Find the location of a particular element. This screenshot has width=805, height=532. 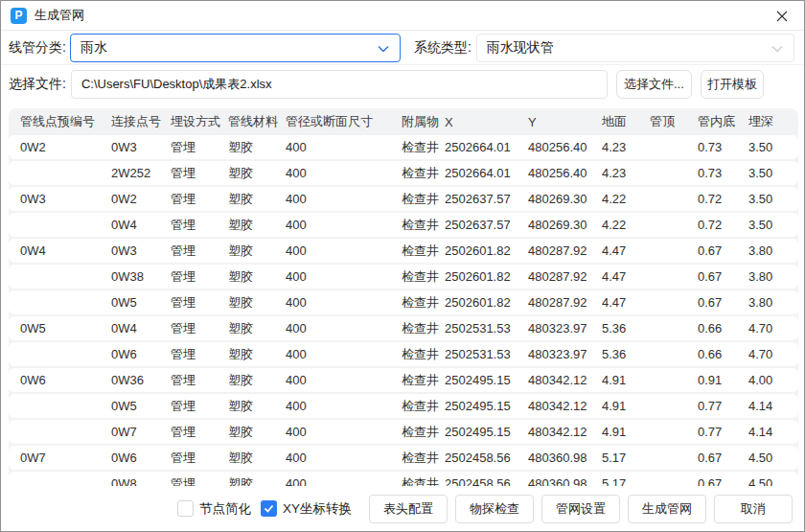

network-settings-button: 管网设置 is located at coordinates (581, 509).